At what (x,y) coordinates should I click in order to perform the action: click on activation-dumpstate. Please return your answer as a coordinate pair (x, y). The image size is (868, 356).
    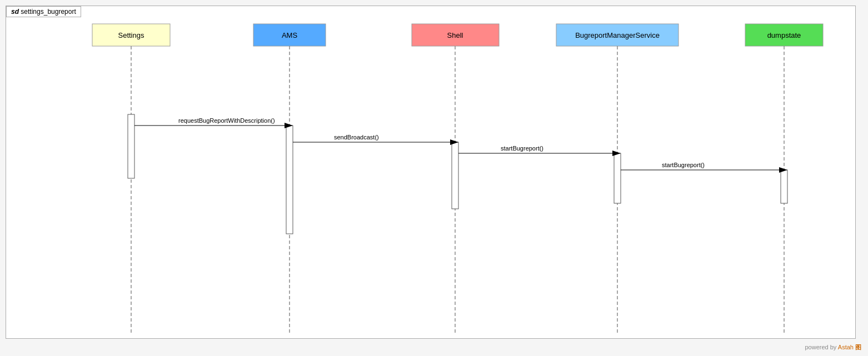
    Looking at the image, I should click on (784, 187).